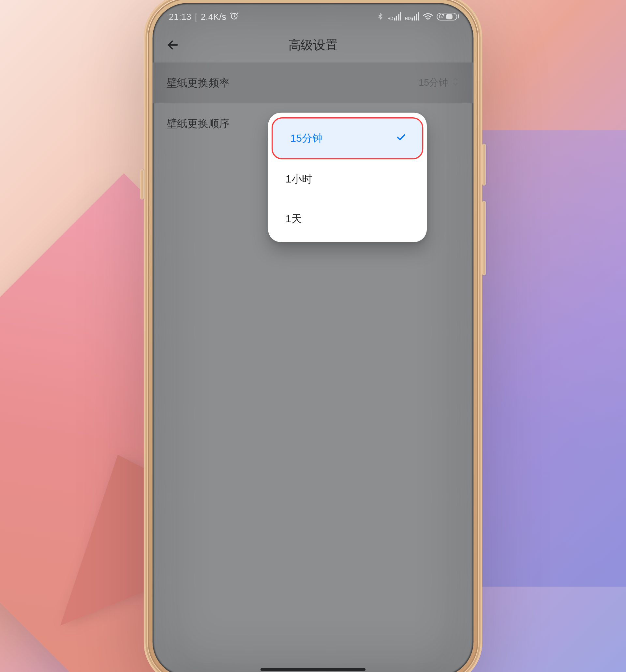 The height and width of the screenshot is (672, 626). What do you see at coordinates (173, 45) in the screenshot?
I see `back-button` at bounding box center [173, 45].